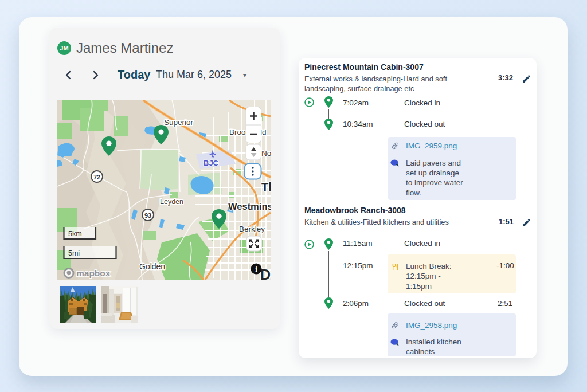 The width and height of the screenshot is (587, 392). Describe the element at coordinates (93, 273) in the screenshot. I see `svg-text: mapbox` at that location.